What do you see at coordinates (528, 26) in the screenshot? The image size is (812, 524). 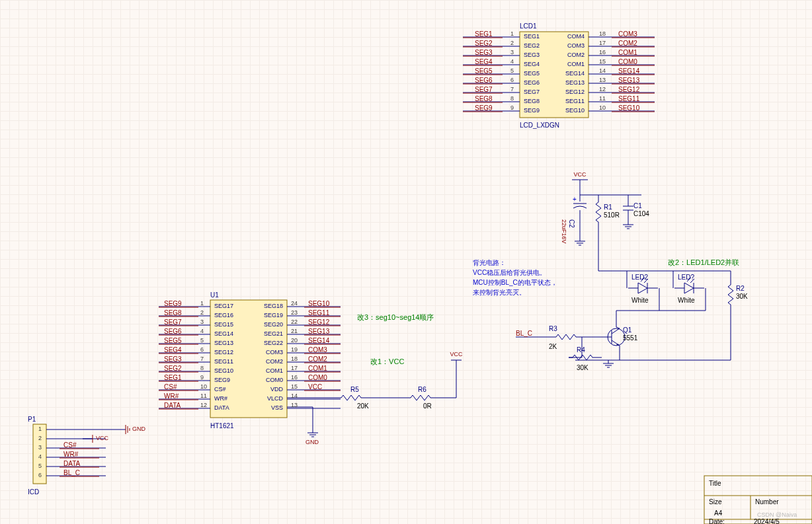 I see `lcd1-ref: LCD1` at bounding box center [528, 26].